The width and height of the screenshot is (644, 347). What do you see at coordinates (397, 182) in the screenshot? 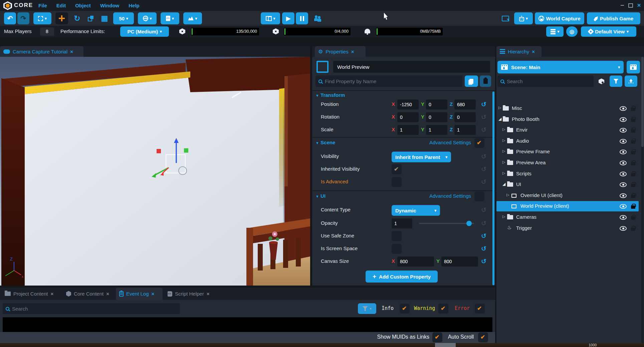
I see `is-advanced-checkbox` at bounding box center [397, 182].